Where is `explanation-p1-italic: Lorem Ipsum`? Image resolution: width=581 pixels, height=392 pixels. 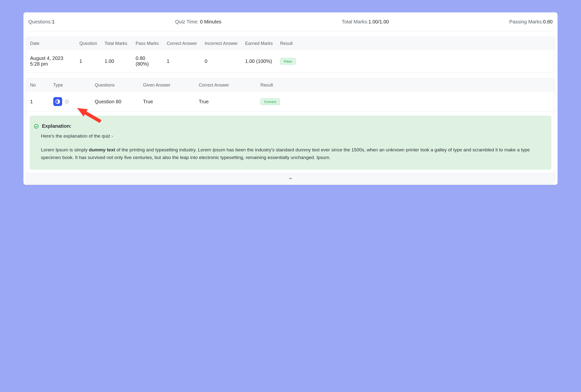
explanation-p1-italic: Lorem Ipsum is located at coordinates (212, 150).